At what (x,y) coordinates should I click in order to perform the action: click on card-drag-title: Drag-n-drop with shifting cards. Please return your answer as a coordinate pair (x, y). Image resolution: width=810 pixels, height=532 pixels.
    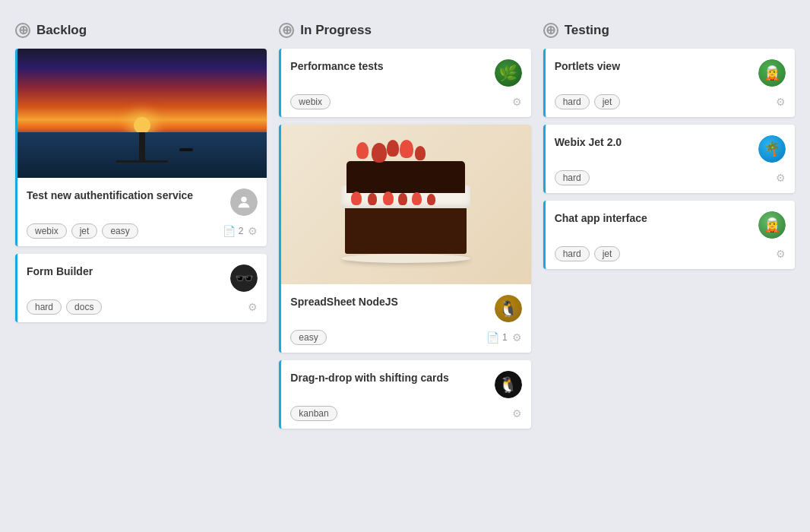
    Looking at the image, I should click on (392, 378).